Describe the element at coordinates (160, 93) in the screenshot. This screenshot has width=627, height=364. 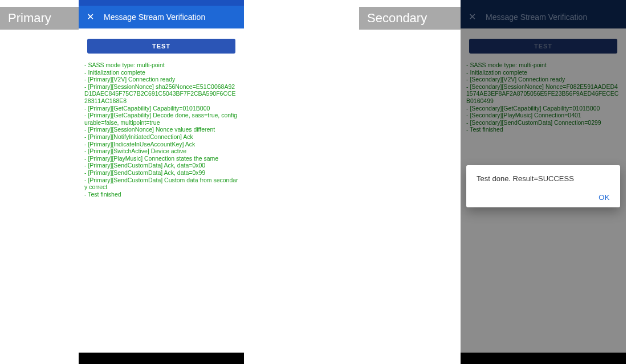
I see `log-line: [Primary][SessionNonce] sha256Nonce=E51C…` at that location.